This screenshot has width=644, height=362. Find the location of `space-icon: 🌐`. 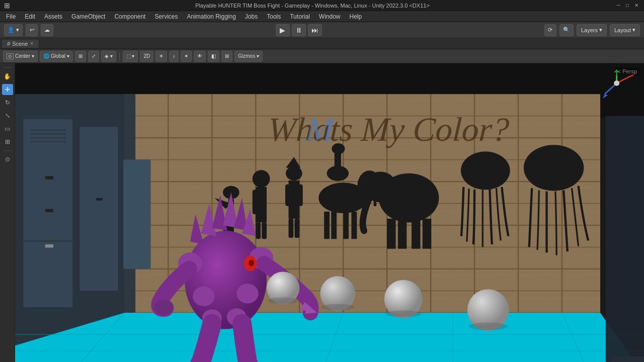

space-icon: 🌐 is located at coordinates (46, 56).